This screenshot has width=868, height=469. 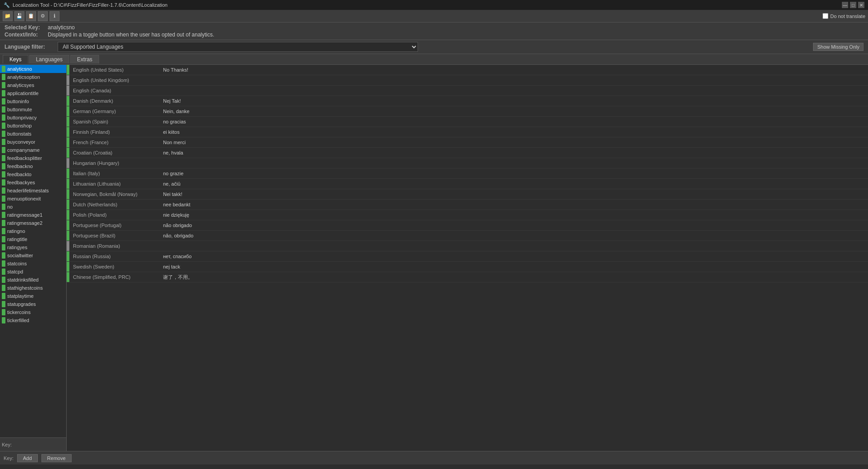 What do you see at coordinates (514, 225) in the screenshot?
I see `lang-value: não obrigado` at bounding box center [514, 225].